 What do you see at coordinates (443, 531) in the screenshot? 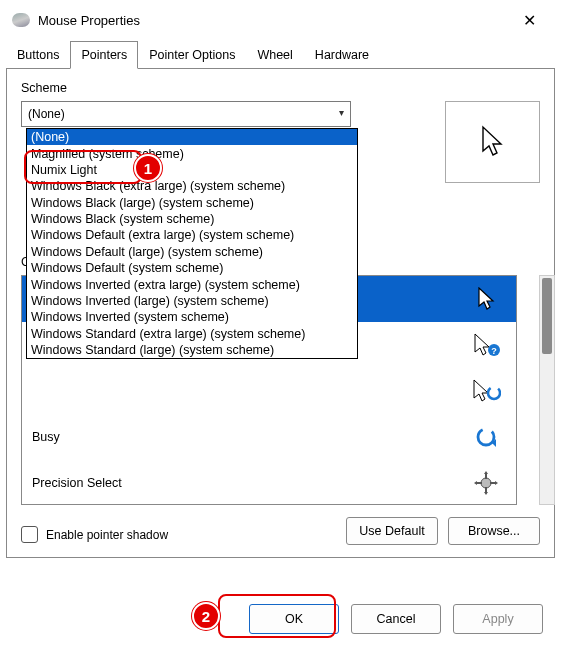
I see `panel-button-row: Use Default Browse...` at bounding box center [443, 531].